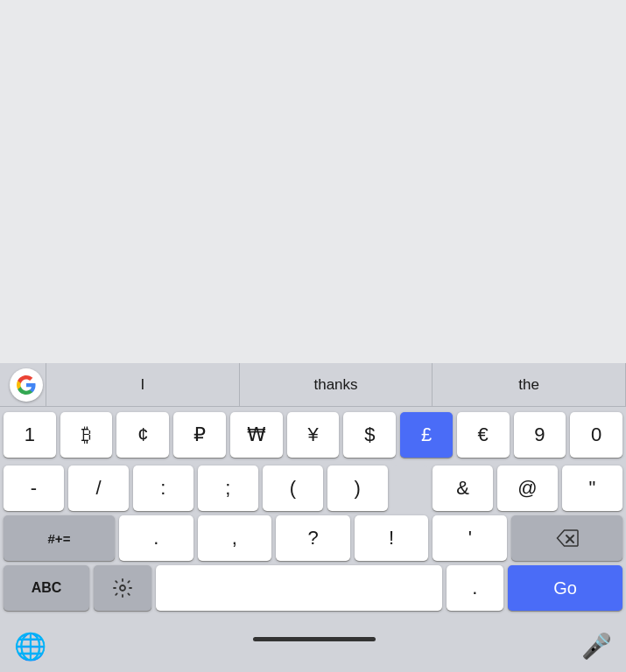  I want to click on key-quote: ", so click(592, 488).